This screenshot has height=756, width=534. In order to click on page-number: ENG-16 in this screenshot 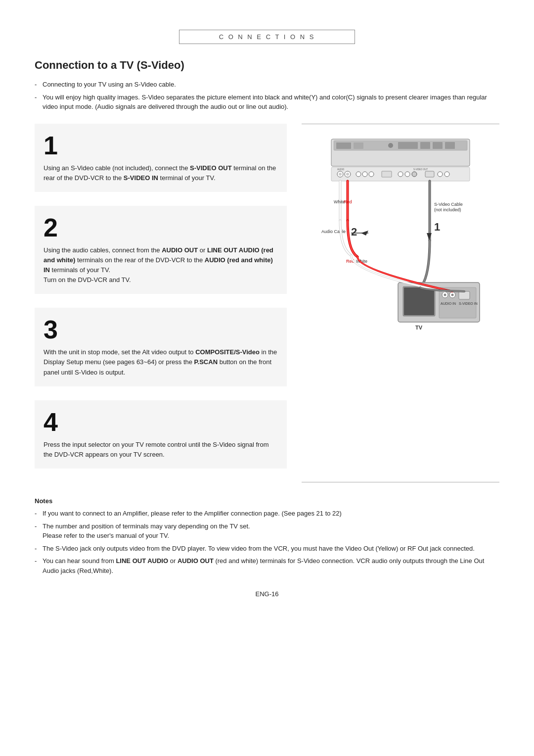, I will do `click(267, 594)`.